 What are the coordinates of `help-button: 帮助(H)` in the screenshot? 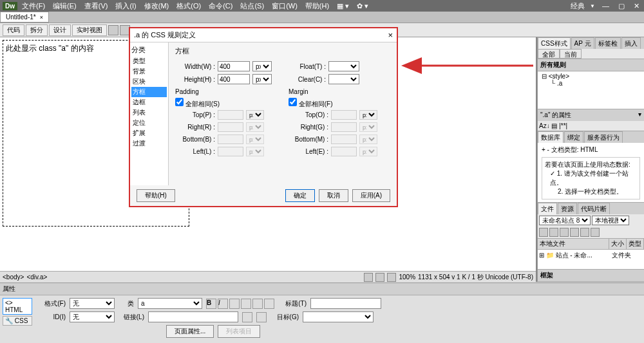 It's located at (156, 196).